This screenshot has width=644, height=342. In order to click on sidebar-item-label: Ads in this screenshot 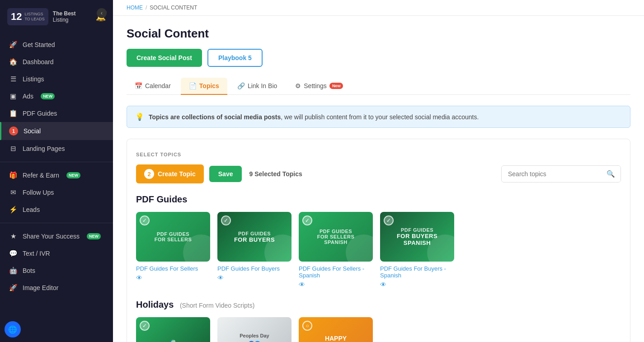, I will do `click(28, 96)`.